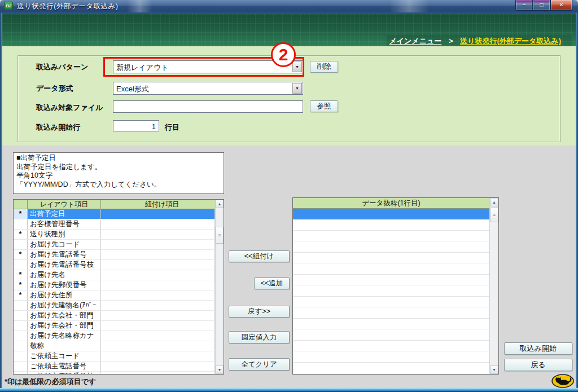 This screenshot has width=578, height=392. Describe the element at coordinates (289, 6) in the screenshot. I see `window-titlebar: B2 送り状発行(外部データ取込み) – □ ✕` at that location.